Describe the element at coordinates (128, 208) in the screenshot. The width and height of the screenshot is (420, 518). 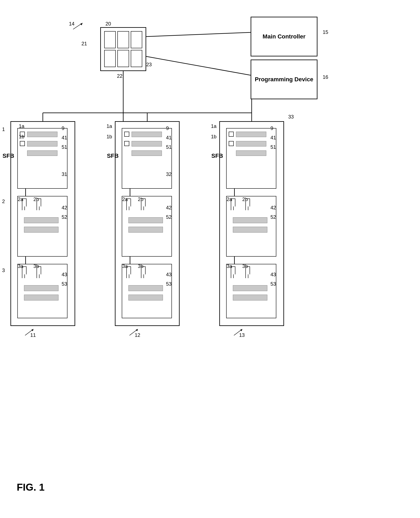
I see `s2-conn2a-body` at that location.